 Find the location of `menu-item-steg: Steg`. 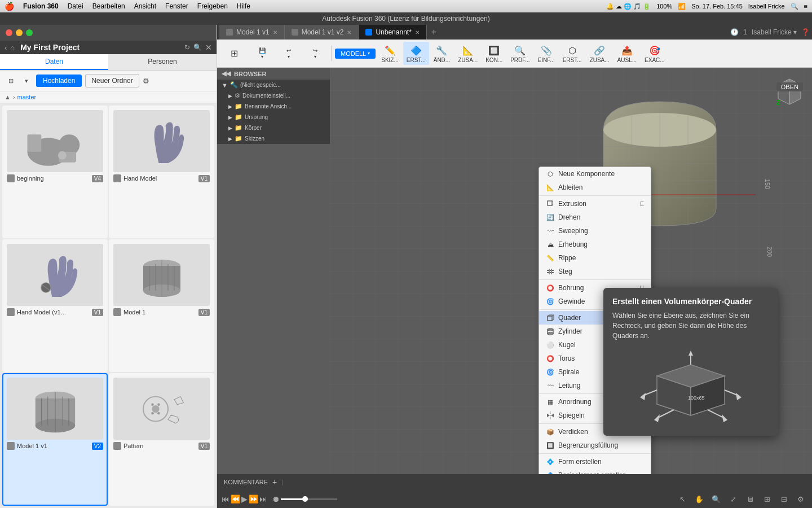

menu-item-steg: Steg is located at coordinates (595, 271).